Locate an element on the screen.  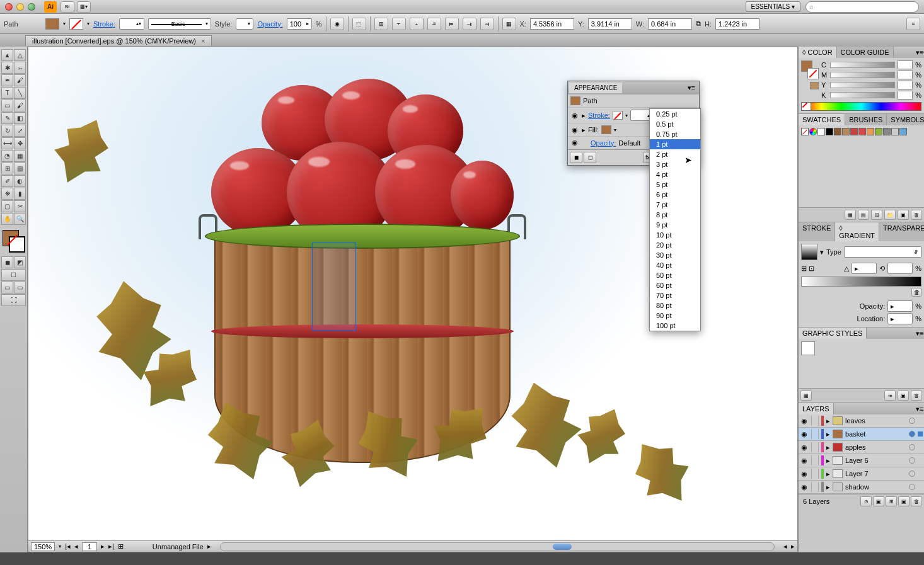
none-mode-button: ☐ is located at coordinates (14, 275).